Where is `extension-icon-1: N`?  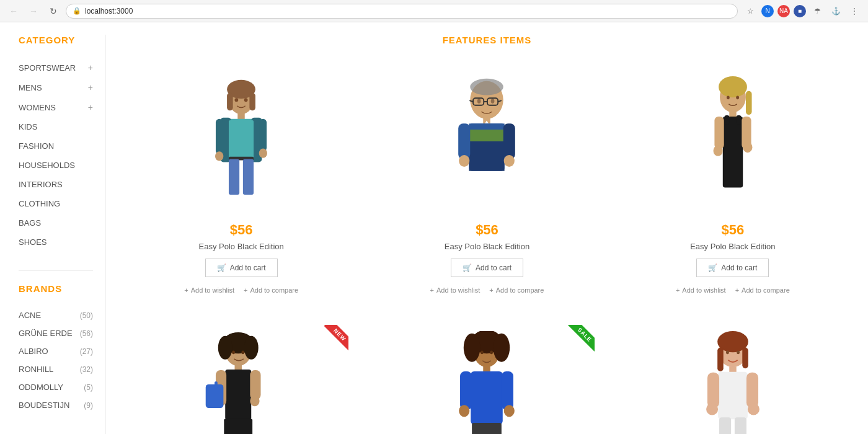 extension-icon-1: N is located at coordinates (768, 11).